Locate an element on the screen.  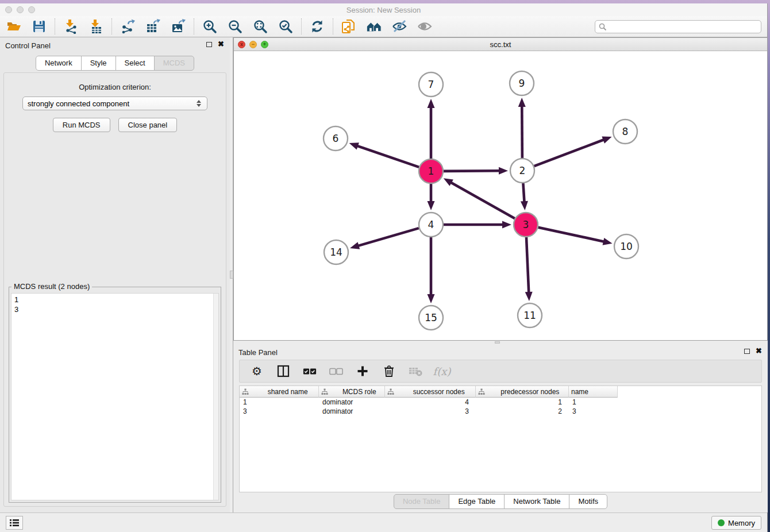
column-header-shared-name: shared name is located at coordinates (279, 392).